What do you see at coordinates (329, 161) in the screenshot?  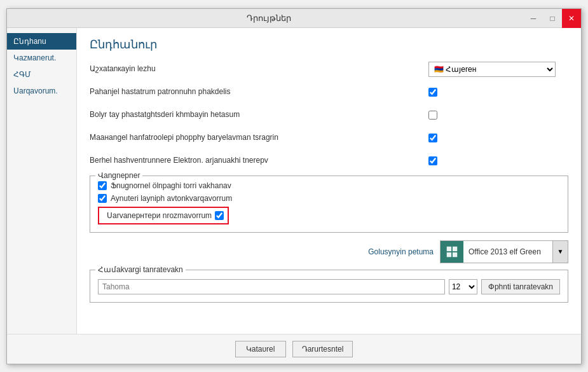 I see `setting-row-4: Berhel hаshventrunnere Elektron. arjanua…` at bounding box center [329, 161].